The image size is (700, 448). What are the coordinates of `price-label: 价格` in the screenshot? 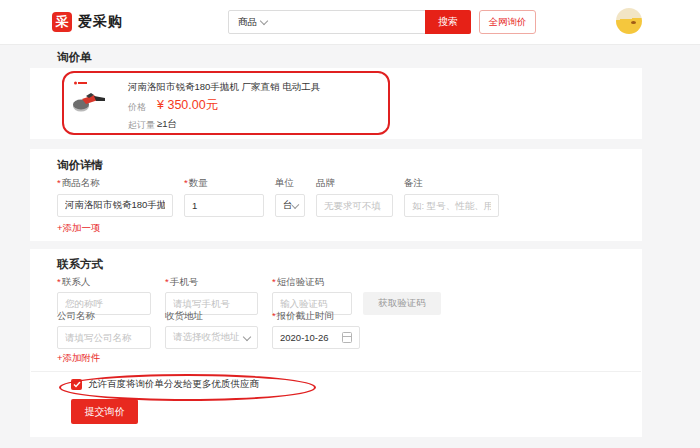 It's located at (137, 108).